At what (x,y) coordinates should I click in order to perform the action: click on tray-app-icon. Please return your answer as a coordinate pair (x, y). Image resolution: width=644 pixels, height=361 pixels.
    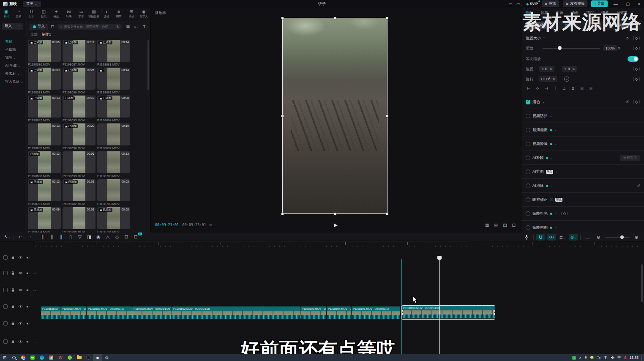
    Looking at the image, I should click on (592, 358).